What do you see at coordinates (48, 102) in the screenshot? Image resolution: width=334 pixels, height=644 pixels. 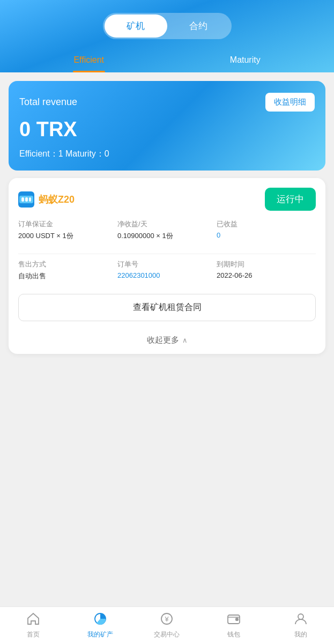 I see `revenue-label: Total revenue` at bounding box center [48, 102].